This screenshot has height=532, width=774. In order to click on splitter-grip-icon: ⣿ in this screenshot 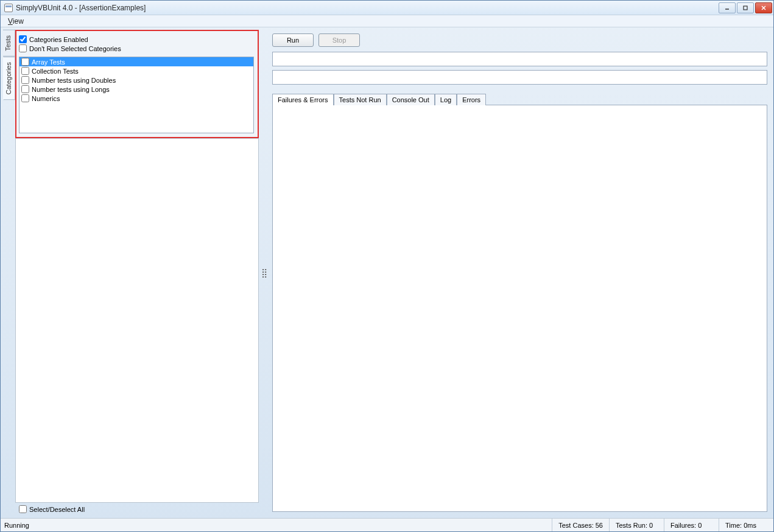, I will do `click(264, 273)`.